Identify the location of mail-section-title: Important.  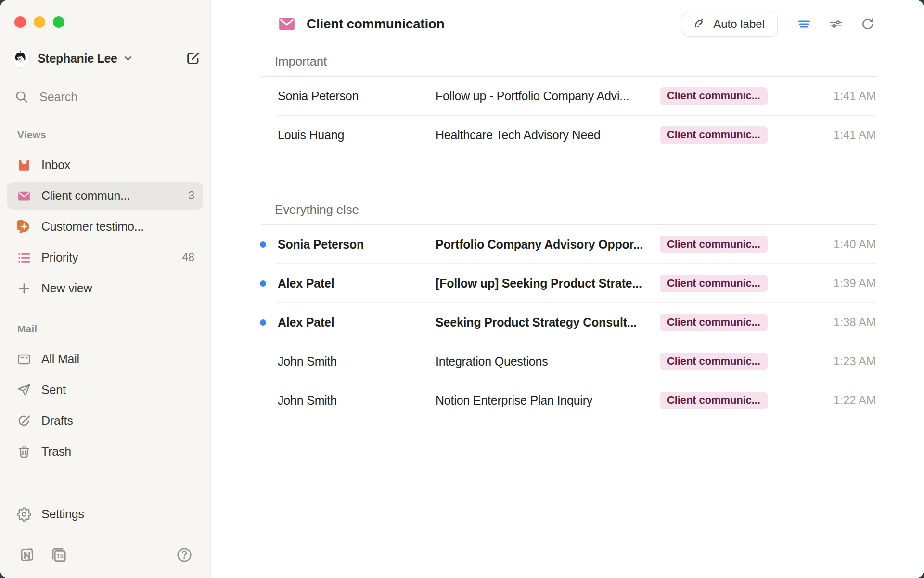
(576, 62).